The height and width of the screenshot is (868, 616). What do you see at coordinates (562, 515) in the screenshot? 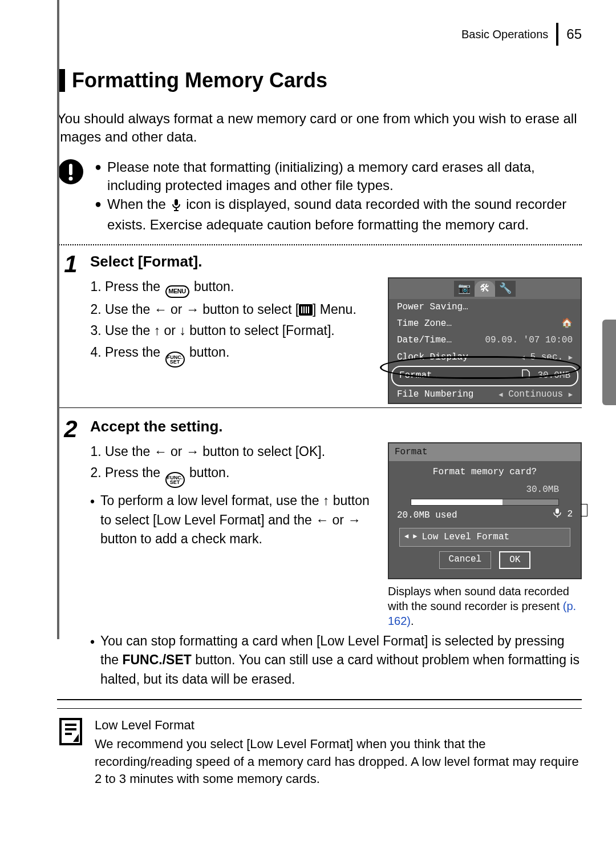
I see `sound-indicator: 2` at bounding box center [562, 515].